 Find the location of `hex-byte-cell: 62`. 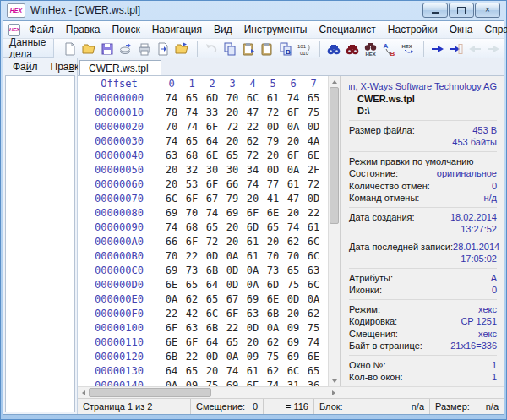

hex-byte-cell: 62 is located at coordinates (253, 142).